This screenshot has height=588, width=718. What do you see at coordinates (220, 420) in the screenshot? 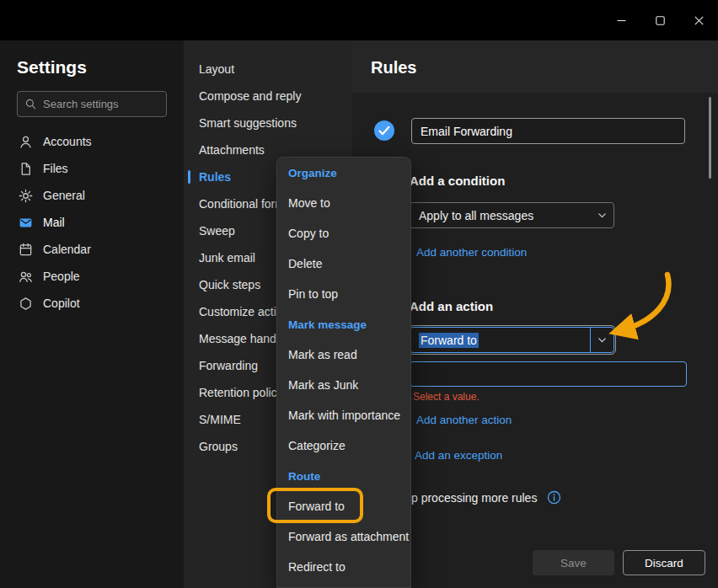
I see `category-label: S/MIME` at bounding box center [220, 420].